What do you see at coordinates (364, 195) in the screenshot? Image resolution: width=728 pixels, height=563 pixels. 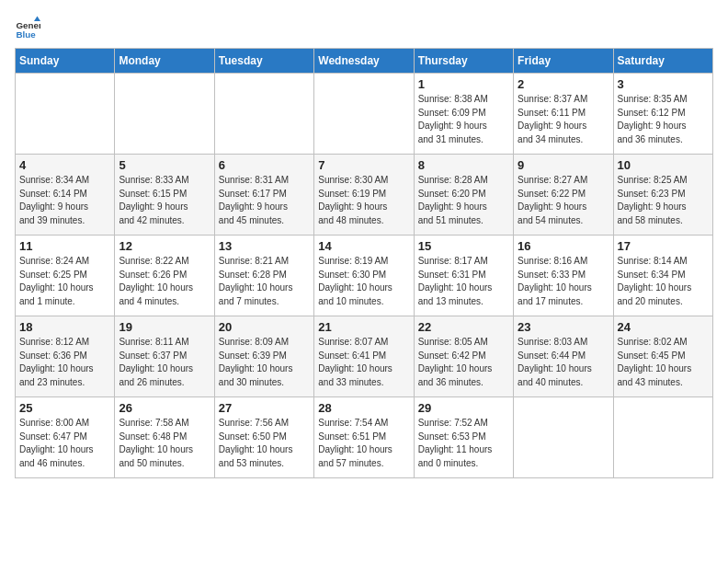 I see `calendar-cell: 7Sunrise: 8:30 AM Sunset: 6:19 PM Daylig…` at bounding box center [364, 195].